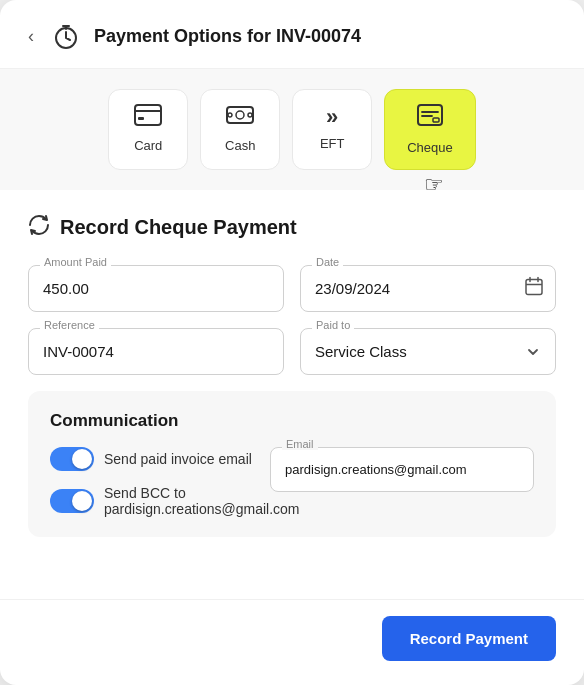  What do you see at coordinates (332, 117) in the screenshot?
I see `eft-icon: »` at bounding box center [332, 117].